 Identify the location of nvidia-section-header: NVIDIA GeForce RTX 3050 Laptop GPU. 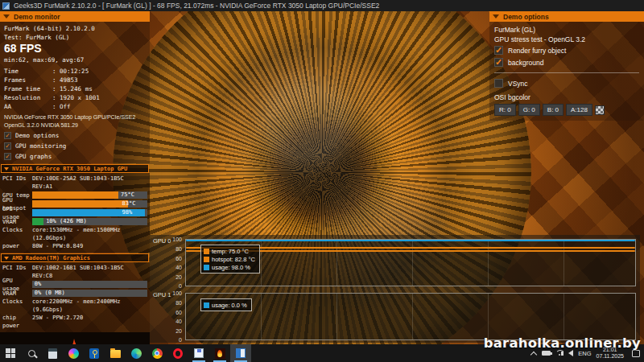
(75, 169).